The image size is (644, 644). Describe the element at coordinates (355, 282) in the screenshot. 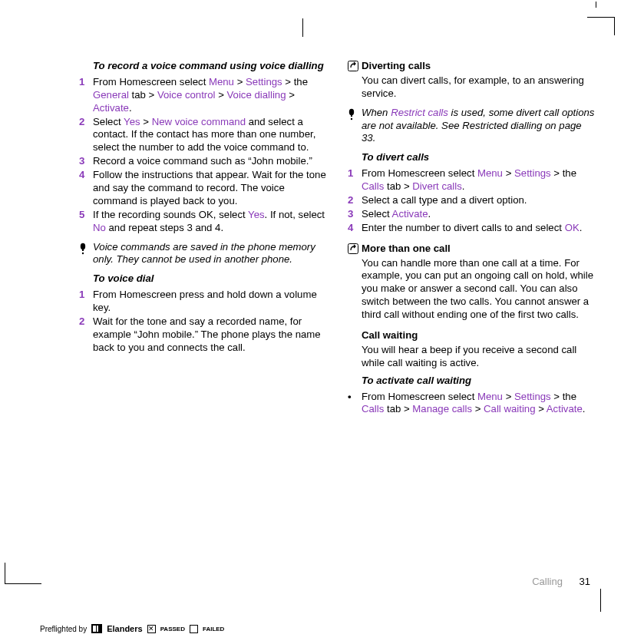

I see `calls-icon` at that location.